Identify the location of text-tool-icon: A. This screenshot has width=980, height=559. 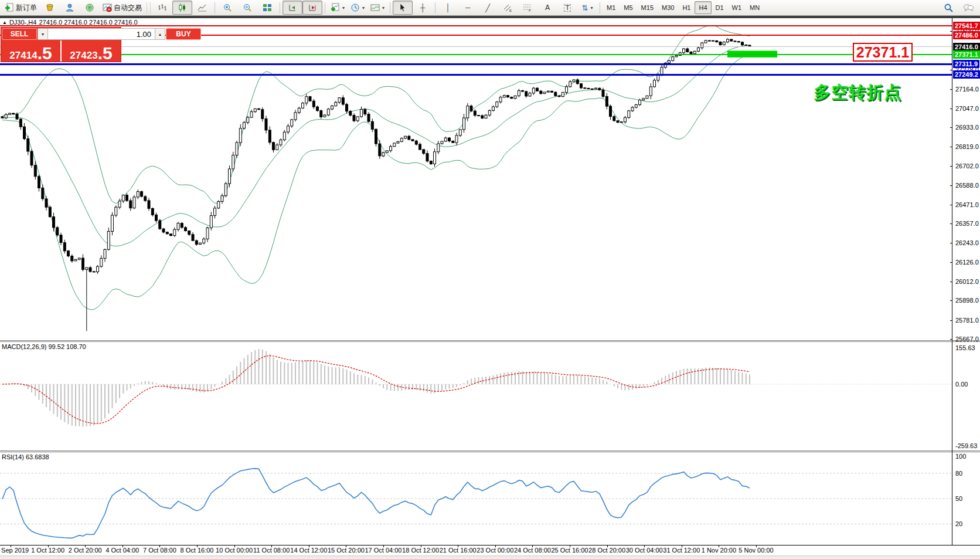
(547, 8).